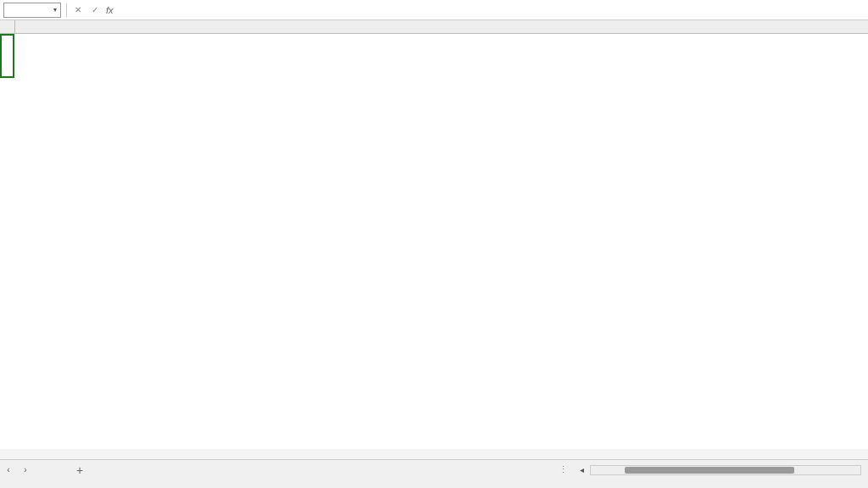  I want to click on scroll-left-icon: ◂, so click(581, 470).